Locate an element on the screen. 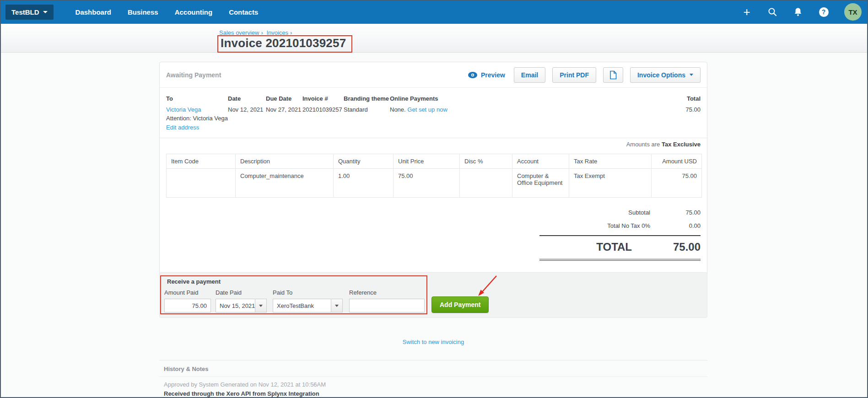  preview-label: Preview is located at coordinates (493, 75).